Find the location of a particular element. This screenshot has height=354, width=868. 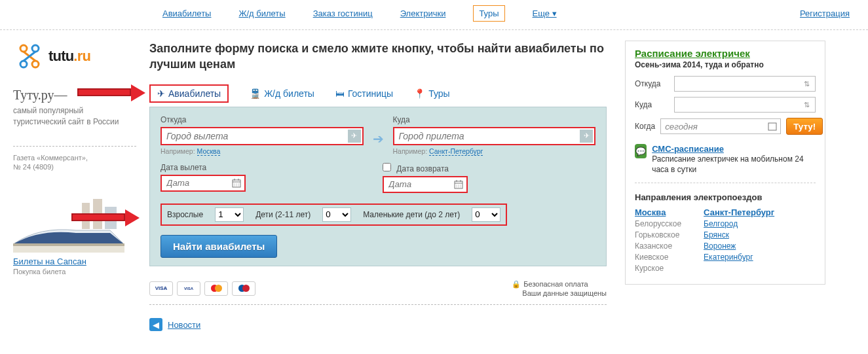

sub-to-input is located at coordinates (745, 105).